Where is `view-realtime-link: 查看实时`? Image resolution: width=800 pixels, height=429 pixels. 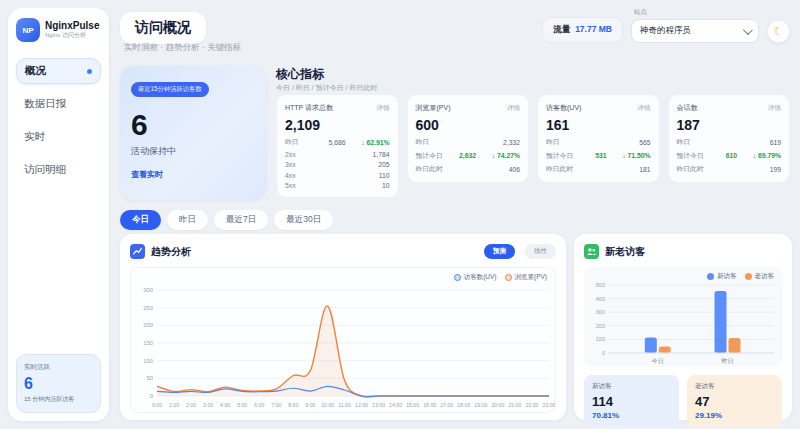 view-realtime-link: 查看实时 is located at coordinates (193, 174).